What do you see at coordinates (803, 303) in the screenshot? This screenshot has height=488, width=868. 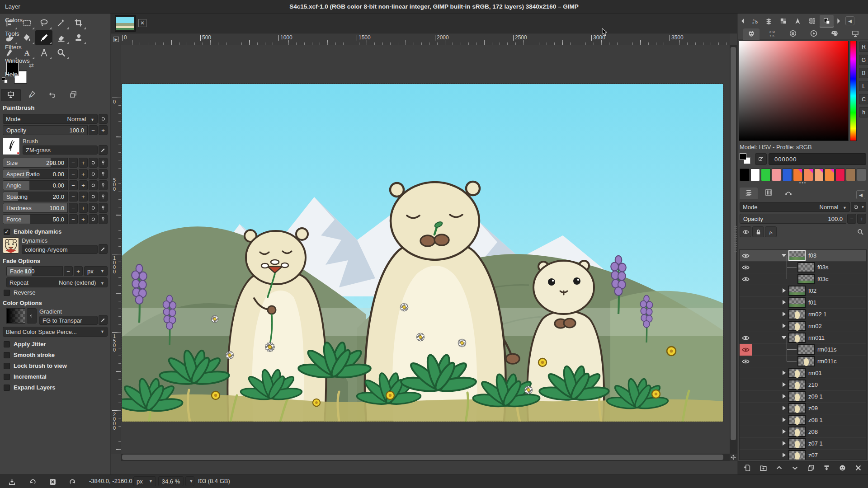 I see `layer-row-f01: f01` at bounding box center [803, 303].